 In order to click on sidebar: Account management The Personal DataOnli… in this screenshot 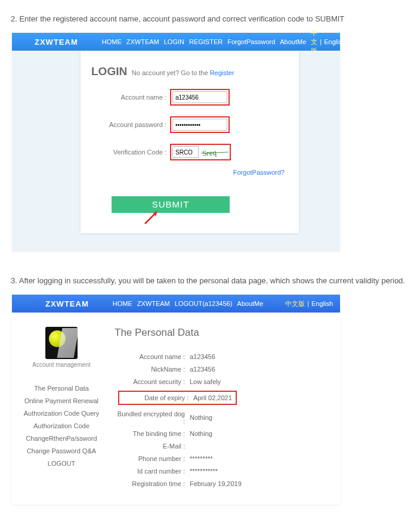, I will do `click(61, 409)`.